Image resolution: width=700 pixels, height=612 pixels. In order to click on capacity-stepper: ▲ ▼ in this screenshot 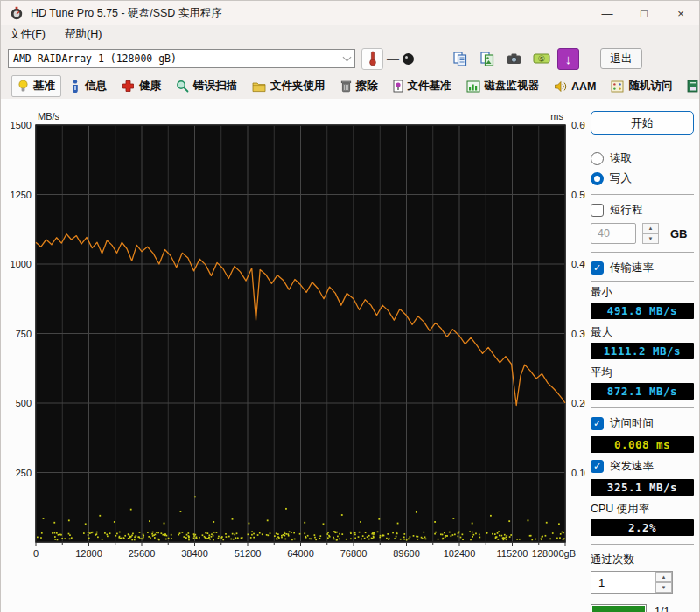, I will do `click(651, 233)`.